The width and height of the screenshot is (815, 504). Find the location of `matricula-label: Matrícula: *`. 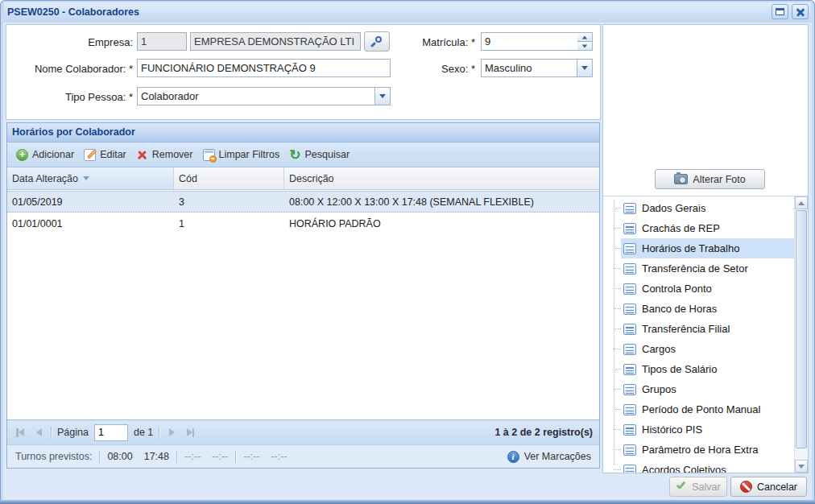

matricula-label: Matrícula: * is located at coordinates (410, 42).